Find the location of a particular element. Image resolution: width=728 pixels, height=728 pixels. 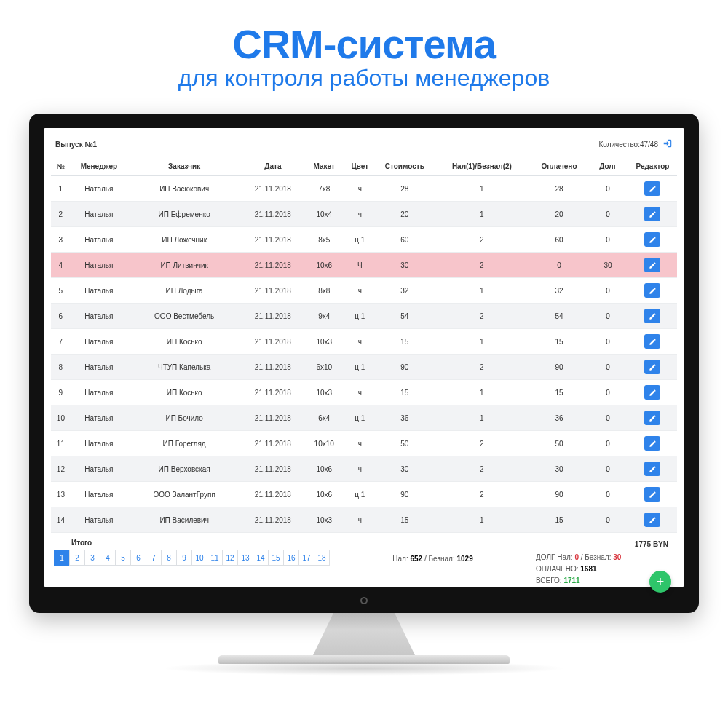

page-button: 17 is located at coordinates (306, 558).